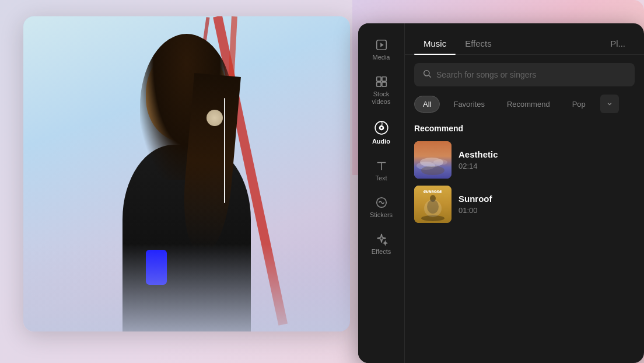 Image resolution: width=644 pixels, height=363 pixels. Describe the element at coordinates (382, 45) in the screenshot. I see `play-icon` at that location.